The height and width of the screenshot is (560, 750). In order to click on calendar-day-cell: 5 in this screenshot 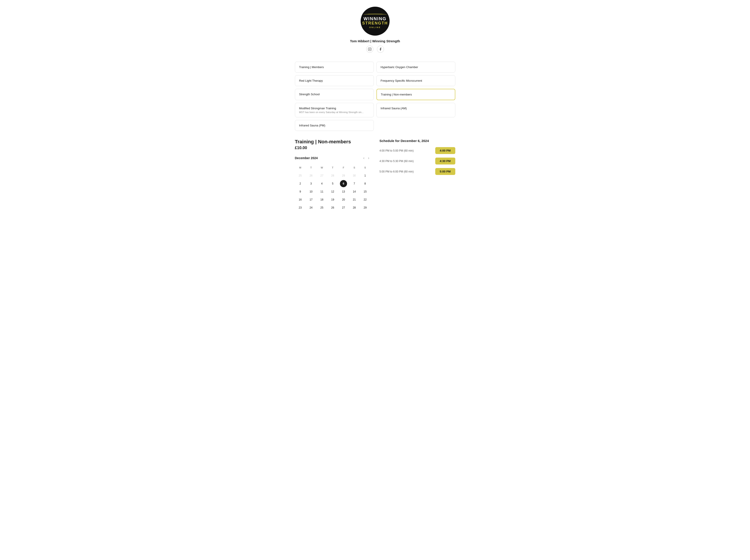, I will do `click(332, 184)`.